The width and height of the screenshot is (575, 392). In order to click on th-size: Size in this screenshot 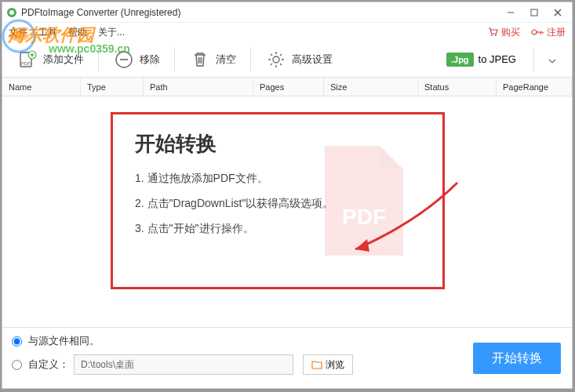, I will do `click(371, 86)`.